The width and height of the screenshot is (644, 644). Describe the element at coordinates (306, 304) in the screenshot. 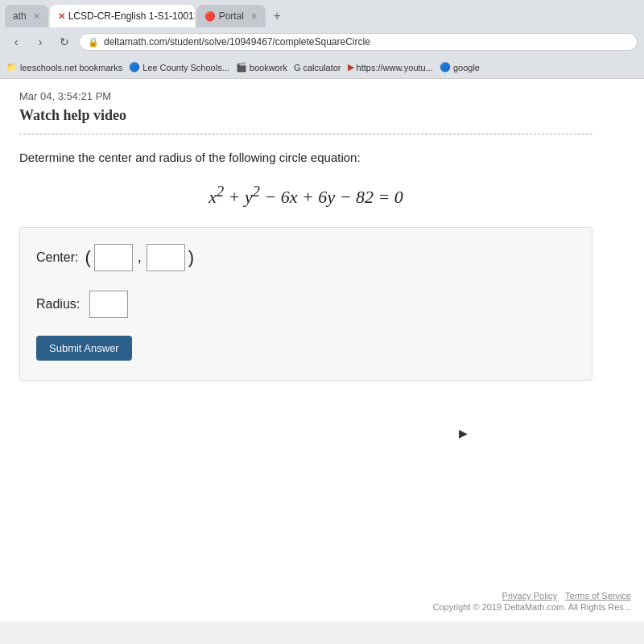

I see `radius-row: Radius:` at that location.